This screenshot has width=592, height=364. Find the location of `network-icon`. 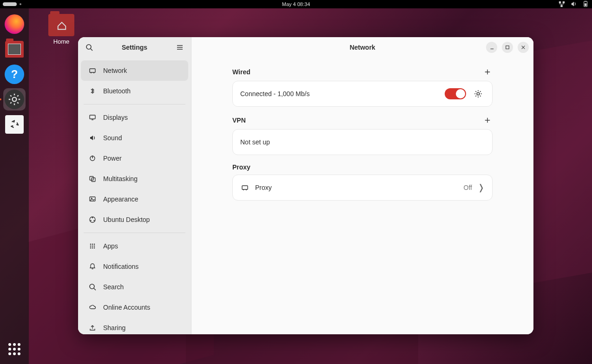

network-icon is located at coordinates (92, 71).